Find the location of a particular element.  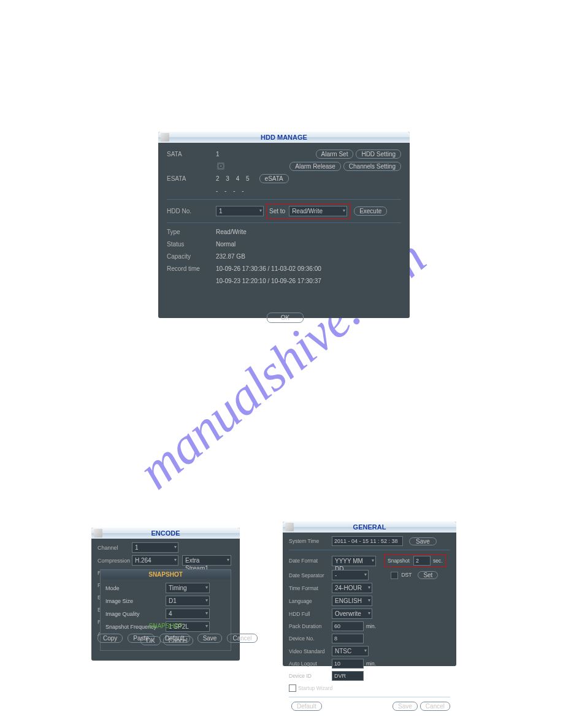

dst-label: DST is located at coordinates (406, 575).